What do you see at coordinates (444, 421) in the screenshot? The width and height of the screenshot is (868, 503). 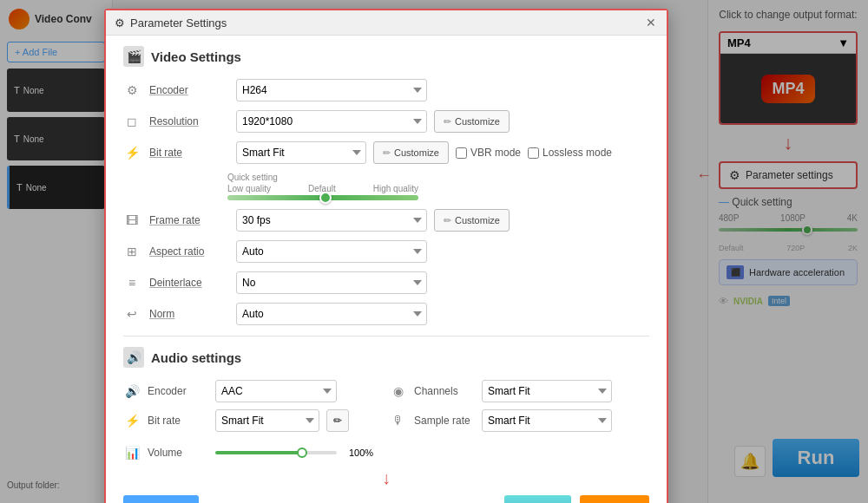 I see `sample-rate-label: Sample rate` at bounding box center [444, 421].